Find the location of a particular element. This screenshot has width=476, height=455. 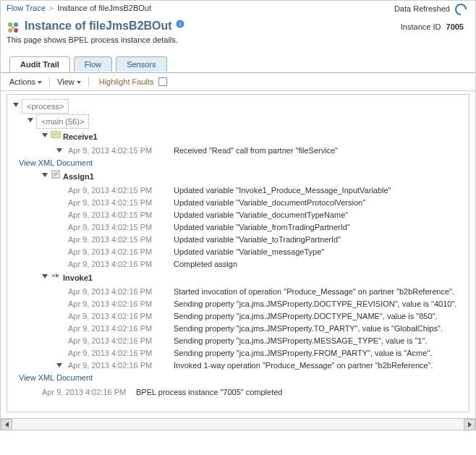

audit-message: Sending property "jca.jms.JMSProperty.FR… is located at coordinates (302, 353).